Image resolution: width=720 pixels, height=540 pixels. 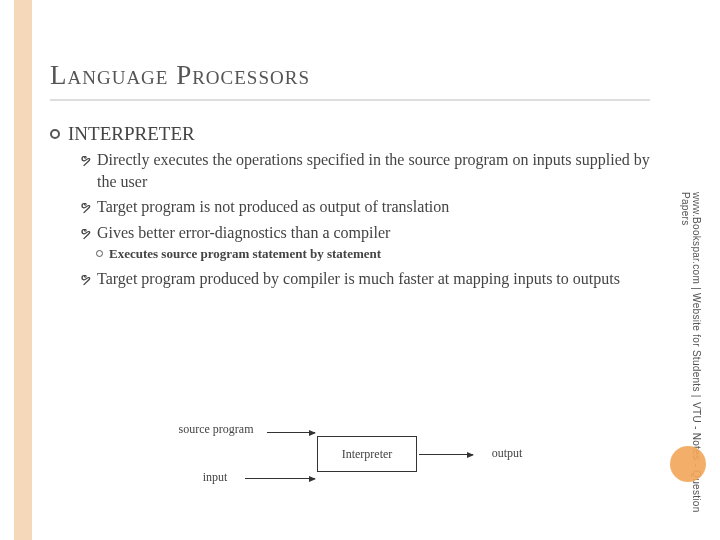 I want to click on page-title: Language Processors, so click(x=350, y=80).